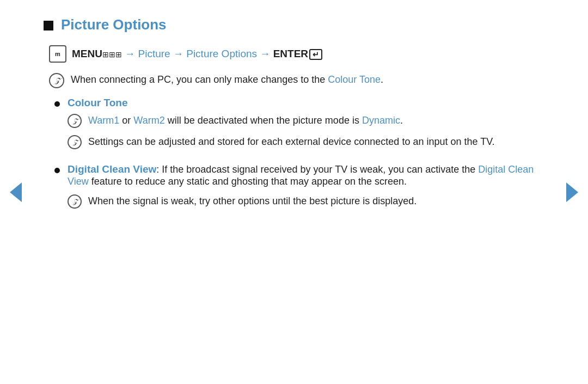 This screenshot has width=588, height=384. Describe the element at coordinates (227, 80) in the screenshot. I see `pc-note-text: When connecting a PC, you can only make …` at that location.